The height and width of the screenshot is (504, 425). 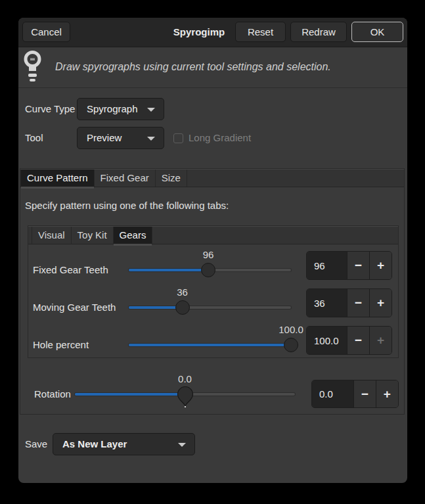 What do you see at coordinates (349, 340) in the screenshot?
I see `hole-percent-spinbox: 100.0 − +` at bounding box center [349, 340].